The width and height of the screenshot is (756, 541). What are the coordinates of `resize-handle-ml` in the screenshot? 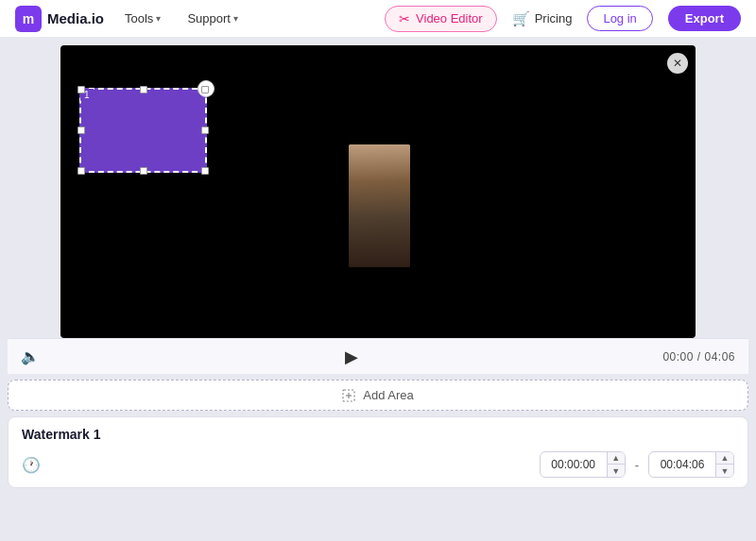 It's located at (81, 130).